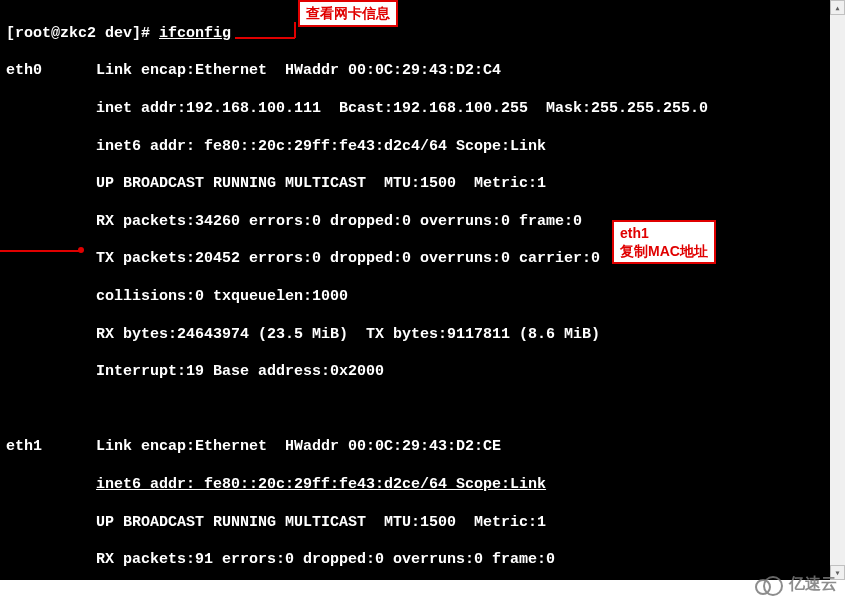 Image resolution: width=845 pixels, height=597 pixels. What do you see at coordinates (321, 184) in the screenshot?
I see `eth0-l4: UP BROADCAST RUNNING MULTICAST MTU:1500 …` at bounding box center [321, 184].